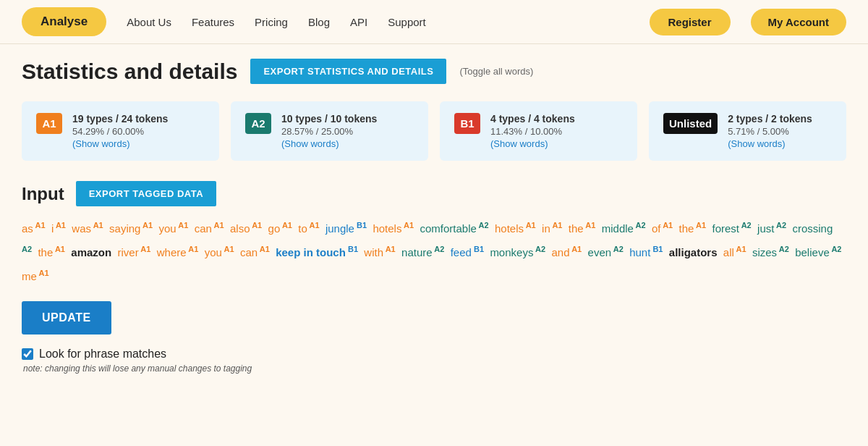 The image size is (868, 446). Describe the element at coordinates (770, 143) in the screenshot. I see `unlisted-show-words-link: (Show words)` at that location.